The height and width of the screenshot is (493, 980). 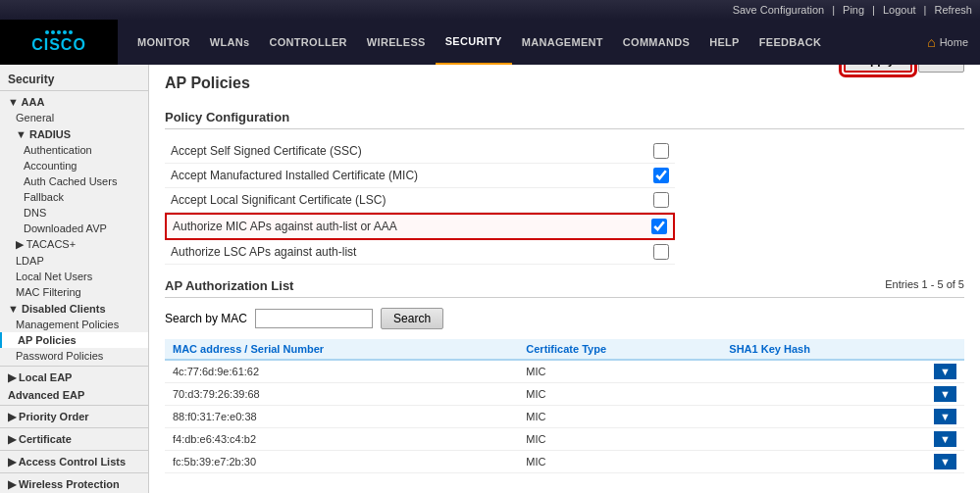 What do you see at coordinates (620, 418) in the screenshot?
I see `cell-cert-2: MIC` at bounding box center [620, 418].